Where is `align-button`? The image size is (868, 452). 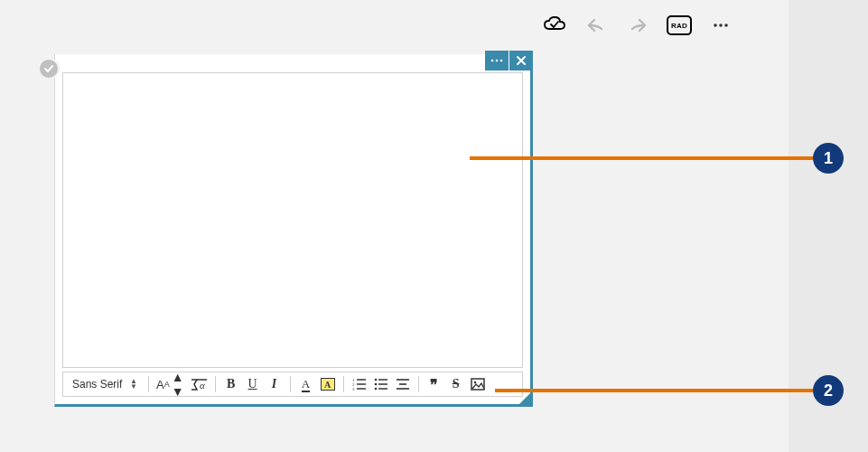 align-button is located at coordinates (403, 384).